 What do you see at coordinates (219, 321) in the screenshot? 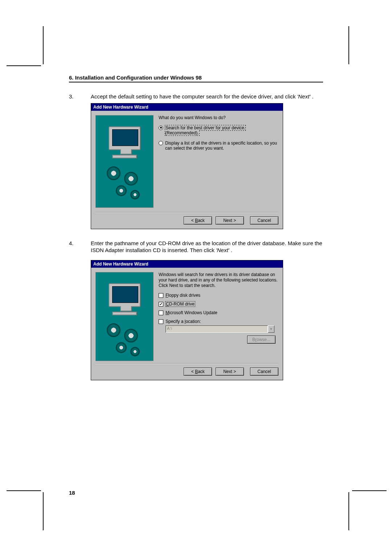
I see `check-specify-location: Specify a location:` at bounding box center [219, 321].